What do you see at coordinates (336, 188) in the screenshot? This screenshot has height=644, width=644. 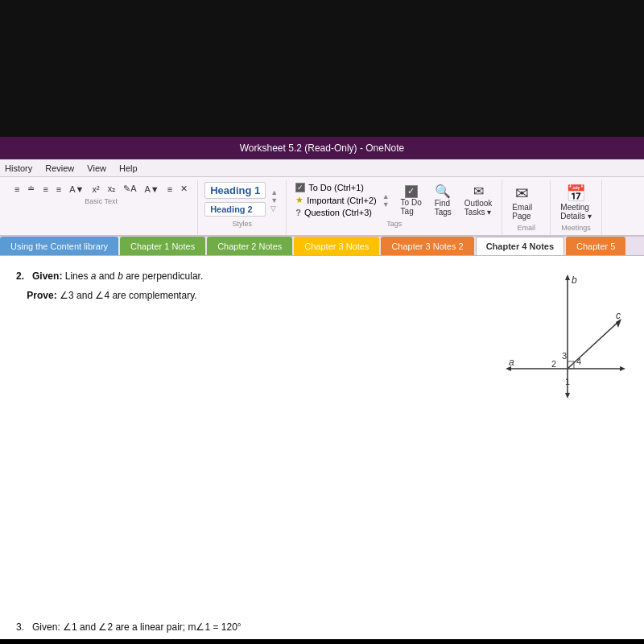 I see `todo-label: To Do (Ctrl+1)` at bounding box center [336, 188].